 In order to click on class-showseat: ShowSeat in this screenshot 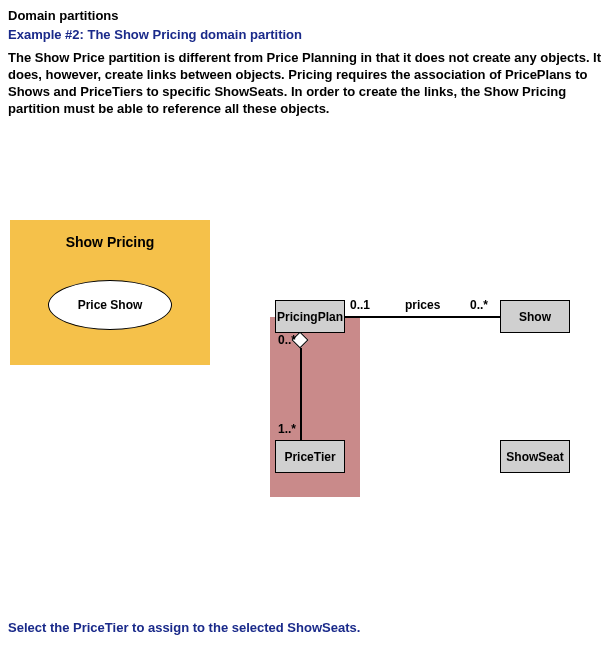, I will do `click(535, 456)`.